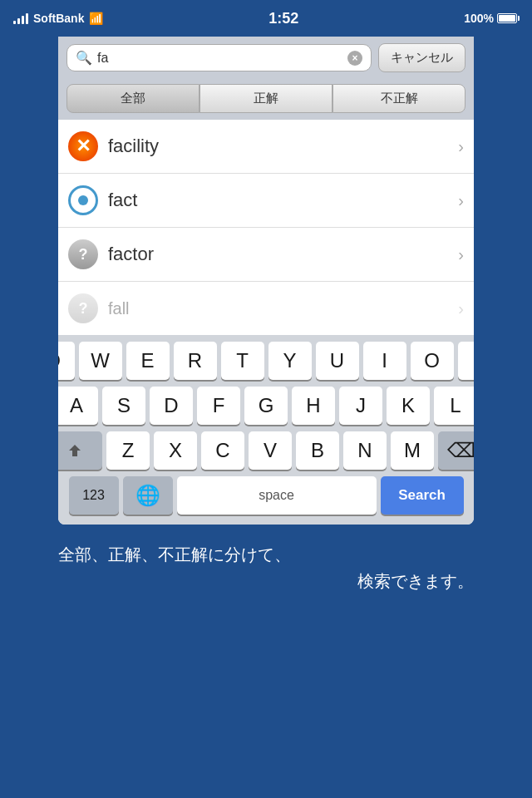  What do you see at coordinates (133, 98) in the screenshot?
I see `tab-all: 全部` at bounding box center [133, 98].